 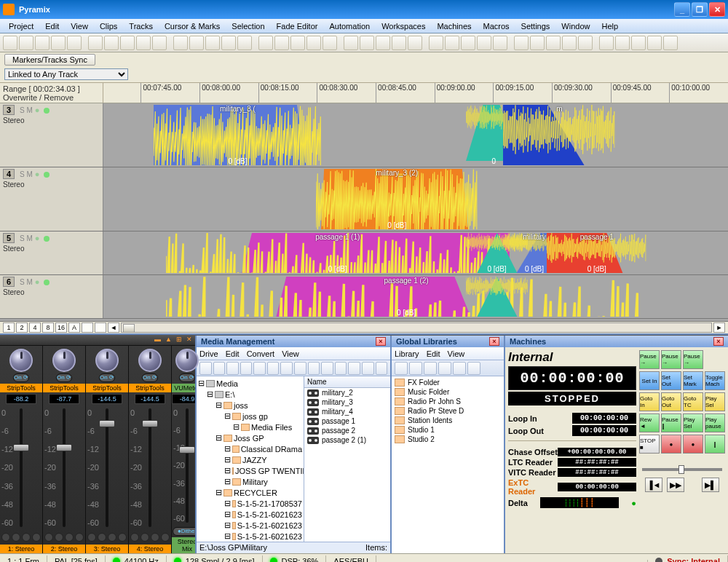 What do you see at coordinates (681, 470) in the screenshot?
I see `shuttle-slider` at bounding box center [681, 470].